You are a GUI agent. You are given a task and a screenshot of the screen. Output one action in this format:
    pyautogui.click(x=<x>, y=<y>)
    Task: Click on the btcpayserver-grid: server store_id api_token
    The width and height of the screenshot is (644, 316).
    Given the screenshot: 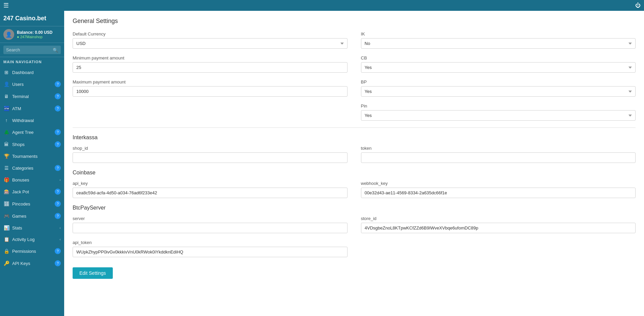 What is the action you would take?
    pyautogui.click(x=354, y=237)
    